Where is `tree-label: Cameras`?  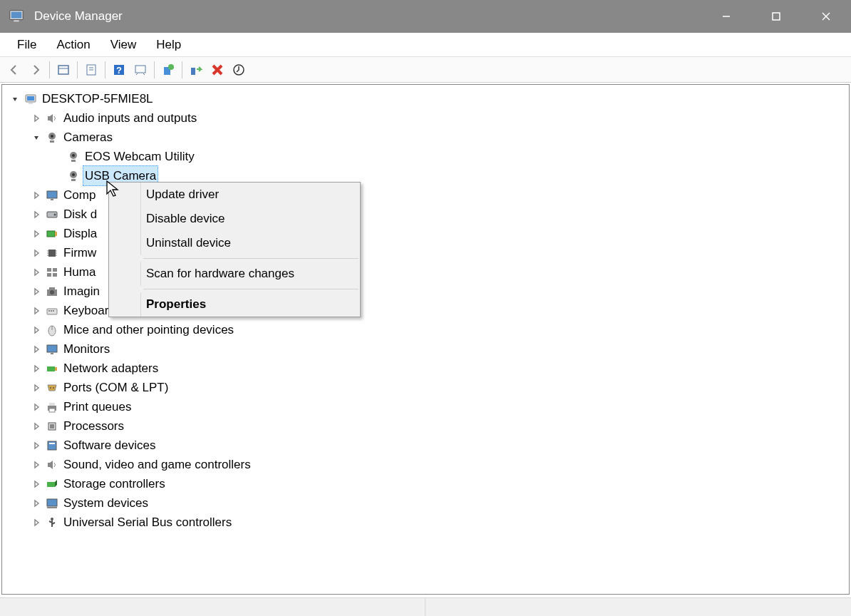 tree-label: Cameras is located at coordinates (88, 137).